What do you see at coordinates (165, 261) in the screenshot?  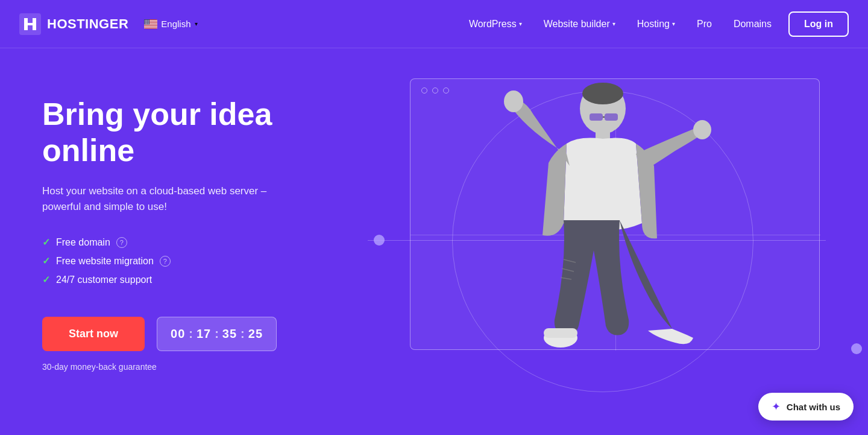 I see `info-icon-migration: ?` at bounding box center [165, 261].